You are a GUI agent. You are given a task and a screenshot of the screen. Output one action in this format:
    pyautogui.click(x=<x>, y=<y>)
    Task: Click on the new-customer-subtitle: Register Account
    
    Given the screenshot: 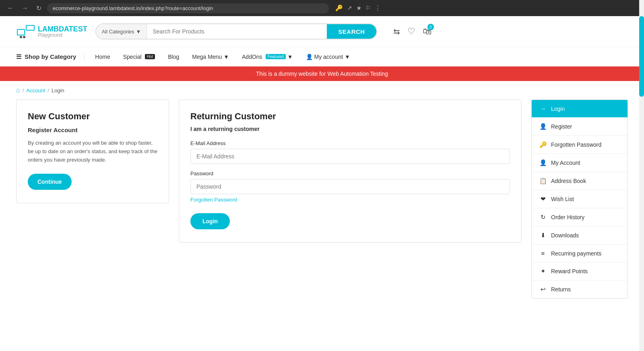 What is the action you would take?
    pyautogui.click(x=93, y=130)
    